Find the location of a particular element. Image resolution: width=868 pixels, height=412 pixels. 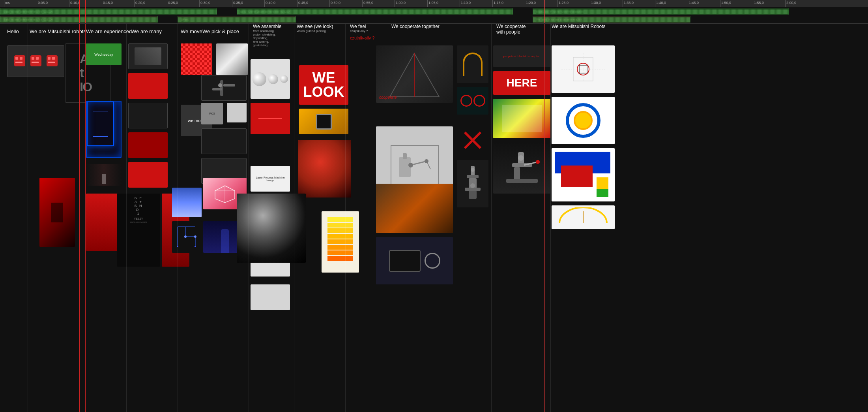

waveform-track-1: _Build_runner-unternehmensfilm_032150 is located at coordinates (108, 11).